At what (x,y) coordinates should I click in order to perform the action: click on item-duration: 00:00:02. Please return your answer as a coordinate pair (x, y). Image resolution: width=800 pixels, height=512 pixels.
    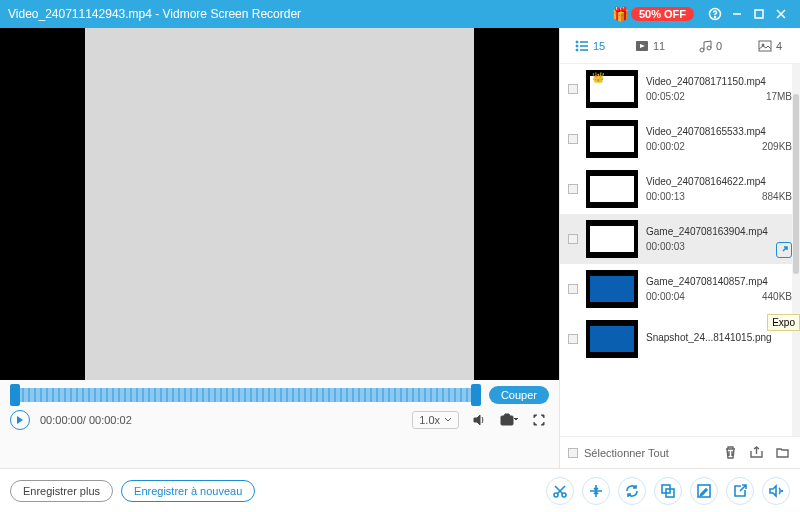
    Looking at the image, I should click on (666, 146).